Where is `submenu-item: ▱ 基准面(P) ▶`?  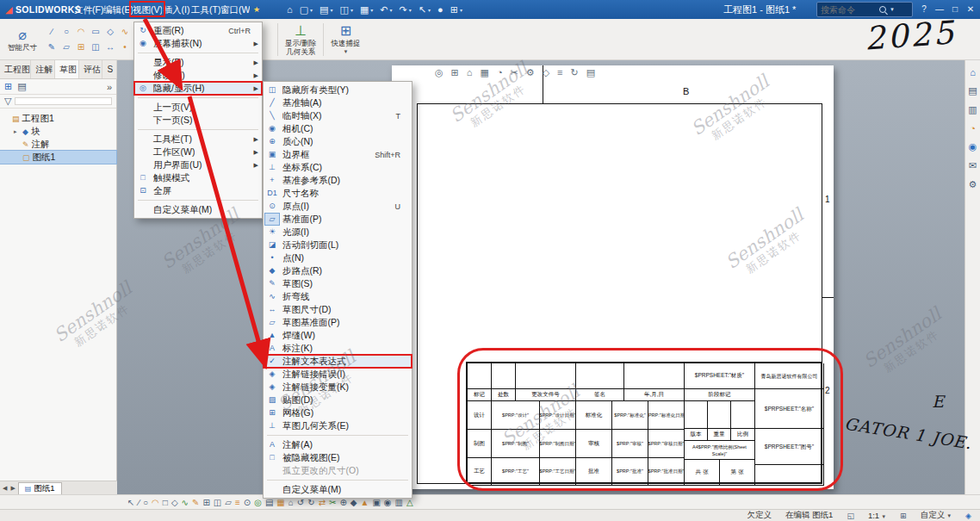 submenu-item: ▱ 基准面(P) ▶ is located at coordinates (338, 219).